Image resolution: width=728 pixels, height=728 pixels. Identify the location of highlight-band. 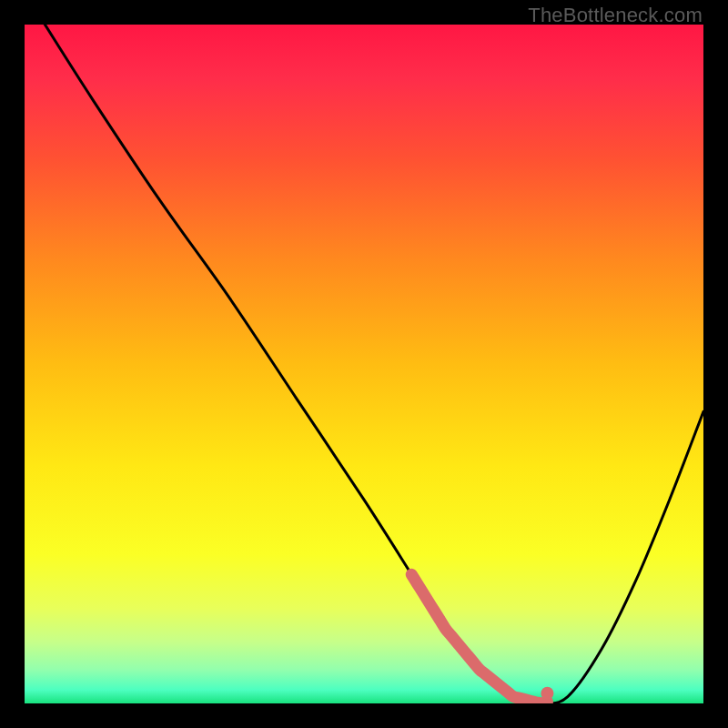
(479, 639).